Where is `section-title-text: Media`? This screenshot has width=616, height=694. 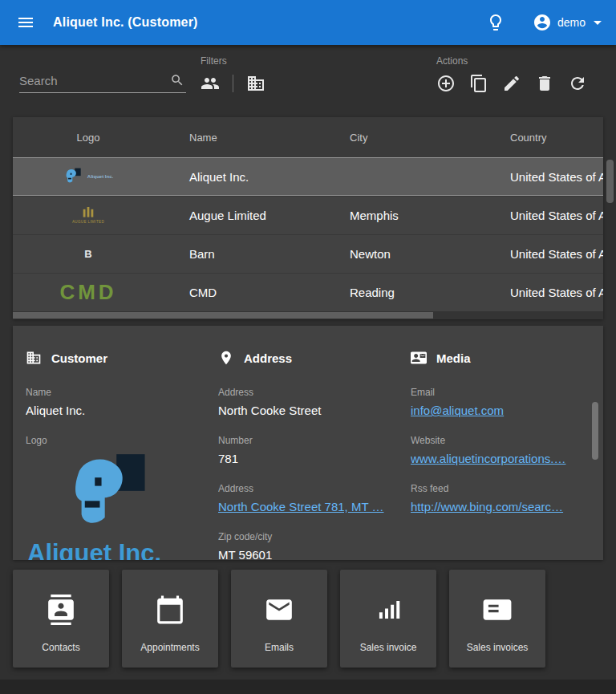 section-title-text: Media is located at coordinates (454, 358).